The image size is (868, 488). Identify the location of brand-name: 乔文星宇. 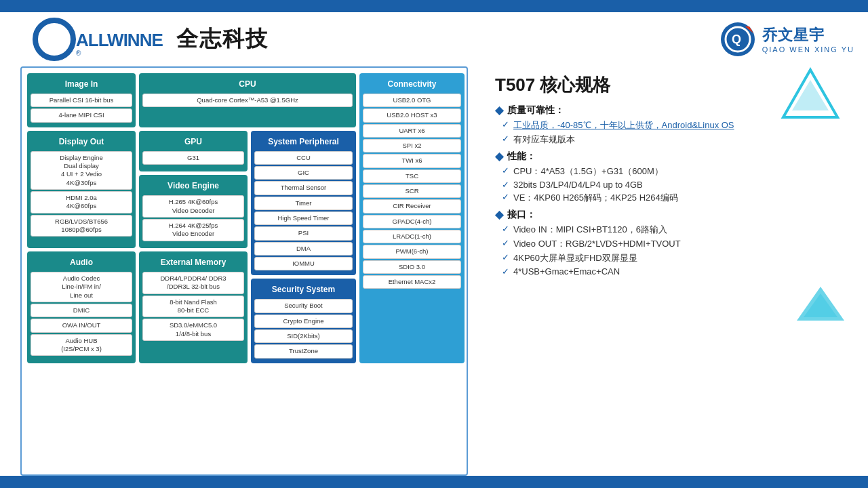
(808, 35).